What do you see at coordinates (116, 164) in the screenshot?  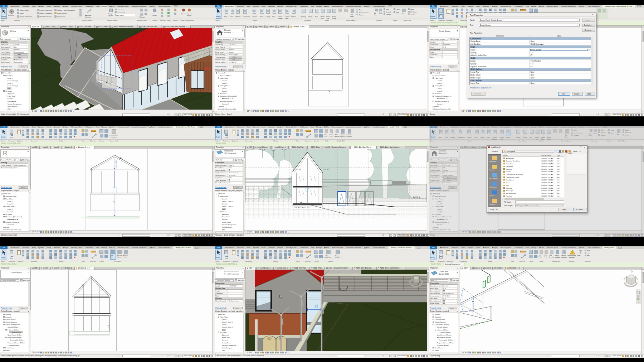 I see `svg-text: 4' 11 13/64"` at bounding box center [116, 164].